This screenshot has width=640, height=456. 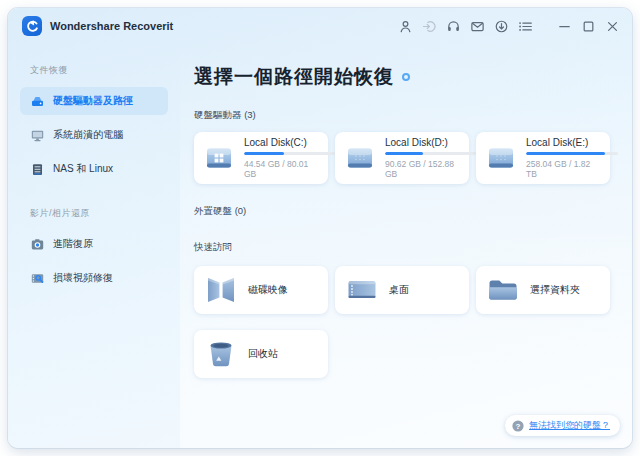 What do you see at coordinates (263, 354) in the screenshot?
I see `quick-card-label: 回收站` at bounding box center [263, 354].